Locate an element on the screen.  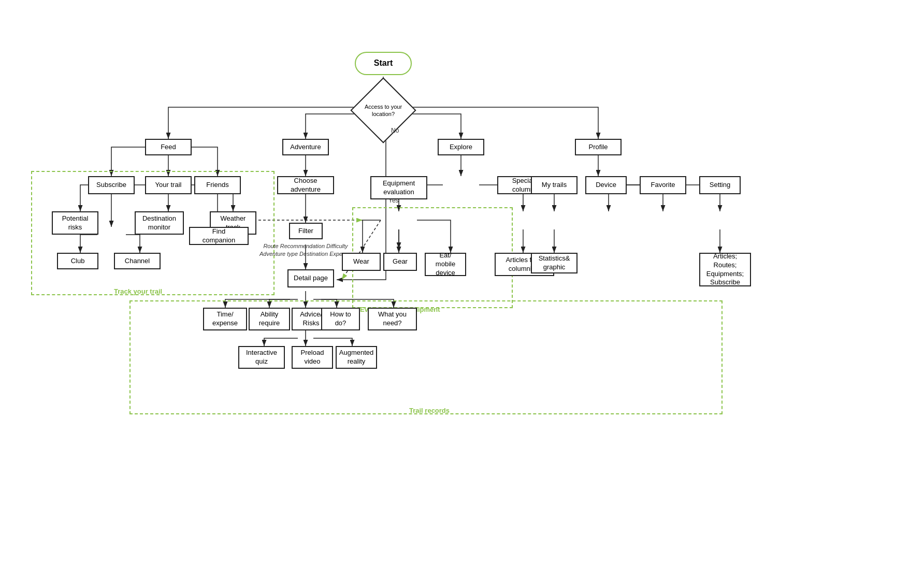
favorite-items-node: Articles; Routes; Equipments; Subscribe is located at coordinates (725, 269).